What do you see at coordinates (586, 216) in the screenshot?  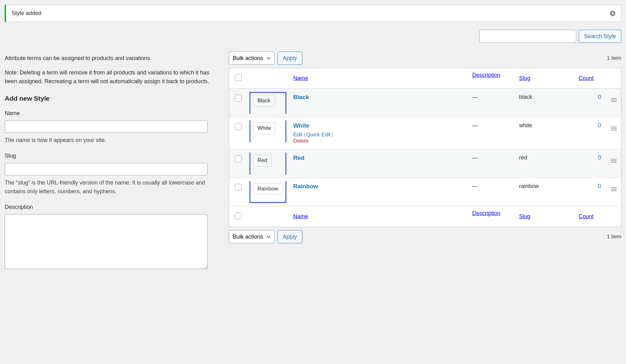 I see `column-footer-count: Count` at bounding box center [586, 216].